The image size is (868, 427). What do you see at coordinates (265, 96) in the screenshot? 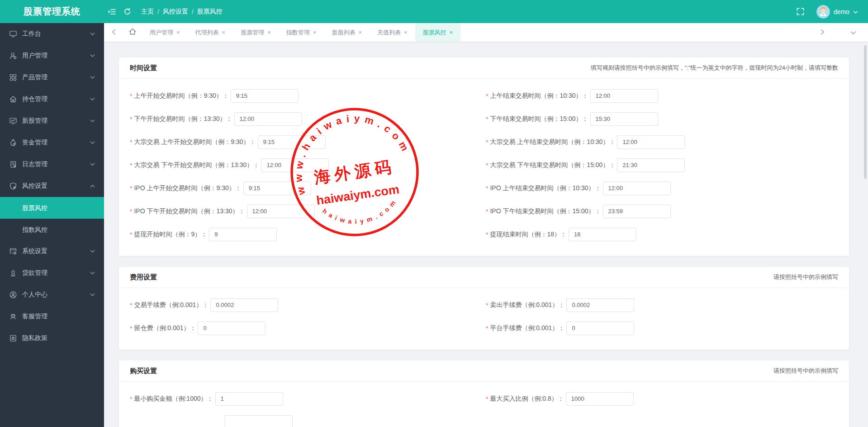
I see `am-open-time-input` at bounding box center [265, 96].